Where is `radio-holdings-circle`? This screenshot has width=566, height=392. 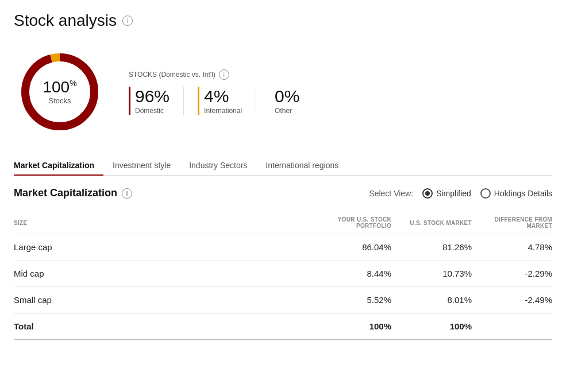
radio-holdings-circle is located at coordinates (486, 193).